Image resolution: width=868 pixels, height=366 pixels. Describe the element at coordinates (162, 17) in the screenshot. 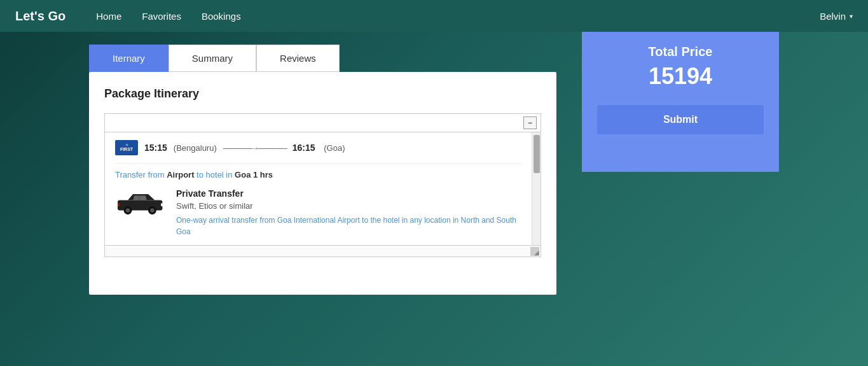

I see `nav-link-favorites: Favorites` at that location.